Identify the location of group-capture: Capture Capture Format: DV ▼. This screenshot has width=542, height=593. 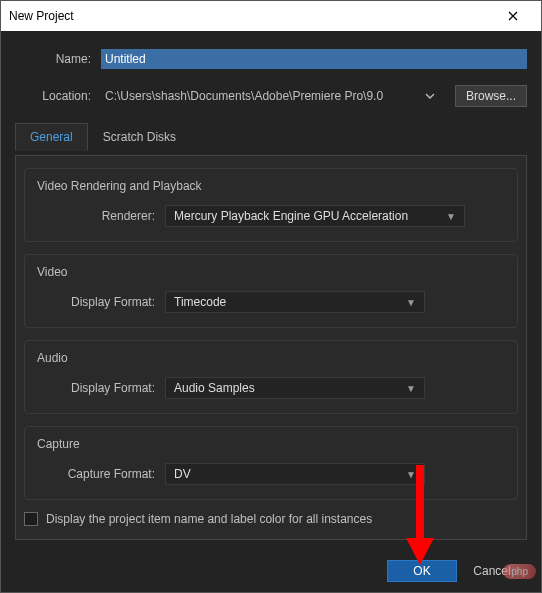
(271, 463).